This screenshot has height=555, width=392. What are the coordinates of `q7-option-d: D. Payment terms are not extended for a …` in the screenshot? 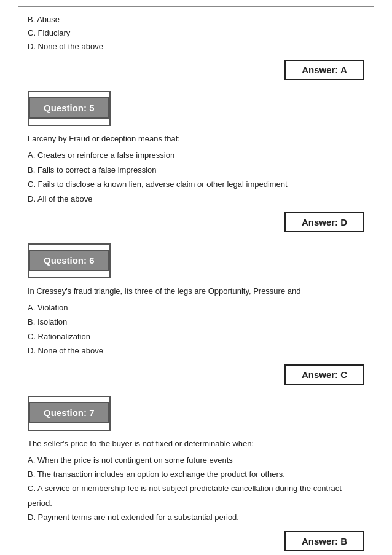 It's located at (196, 518).